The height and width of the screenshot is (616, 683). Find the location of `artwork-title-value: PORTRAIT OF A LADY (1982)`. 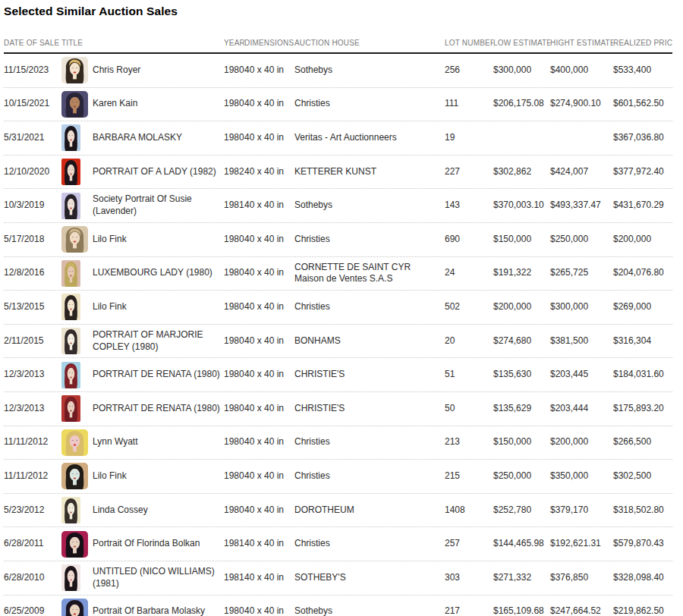

artwork-title-value: PORTRAIT OF A LADY (1982) is located at coordinates (158, 172).